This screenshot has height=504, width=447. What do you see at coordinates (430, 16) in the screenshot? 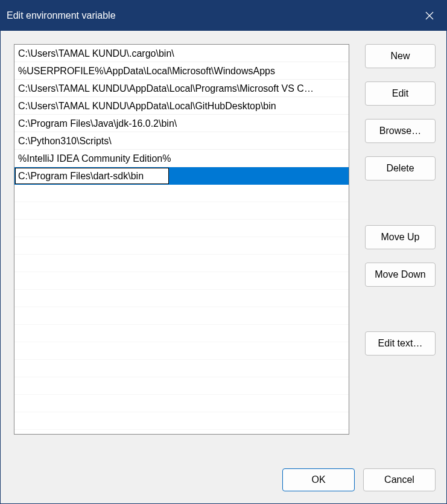
I see `close-button` at bounding box center [430, 16].